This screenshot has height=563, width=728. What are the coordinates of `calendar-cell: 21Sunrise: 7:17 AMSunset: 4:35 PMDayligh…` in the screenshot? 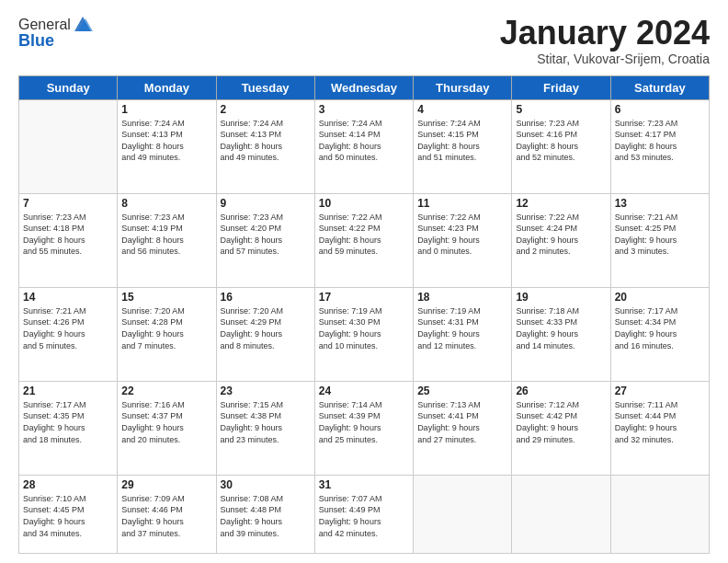 It's located at (68, 428).